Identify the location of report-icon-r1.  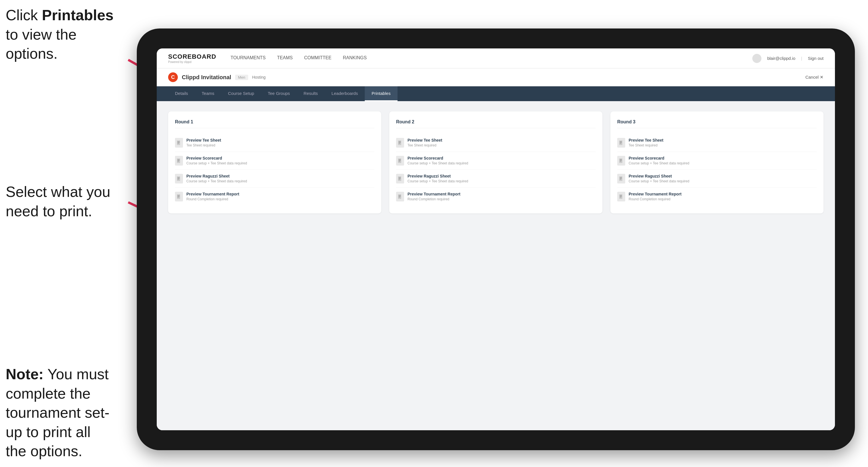
(179, 197).